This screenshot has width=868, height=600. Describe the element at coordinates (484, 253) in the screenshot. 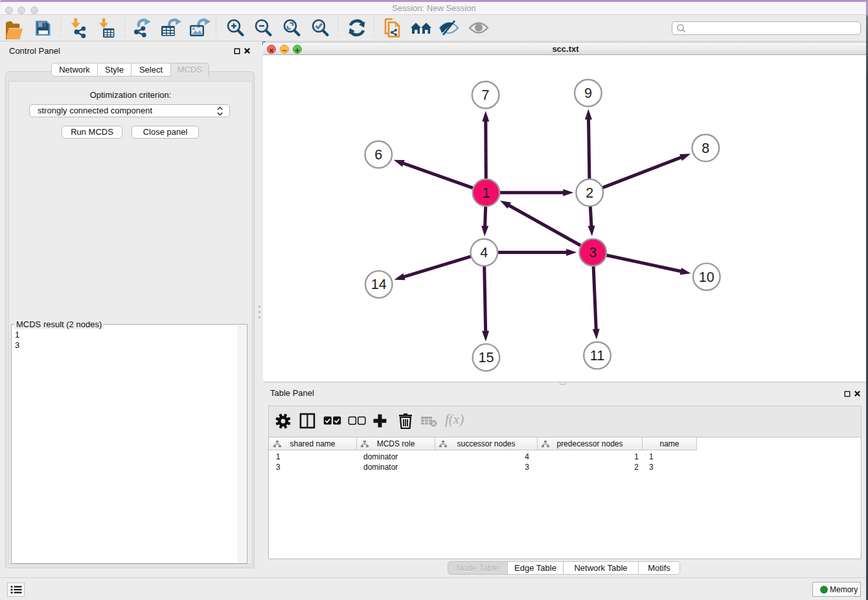

I see `svg-text: 4` at that location.